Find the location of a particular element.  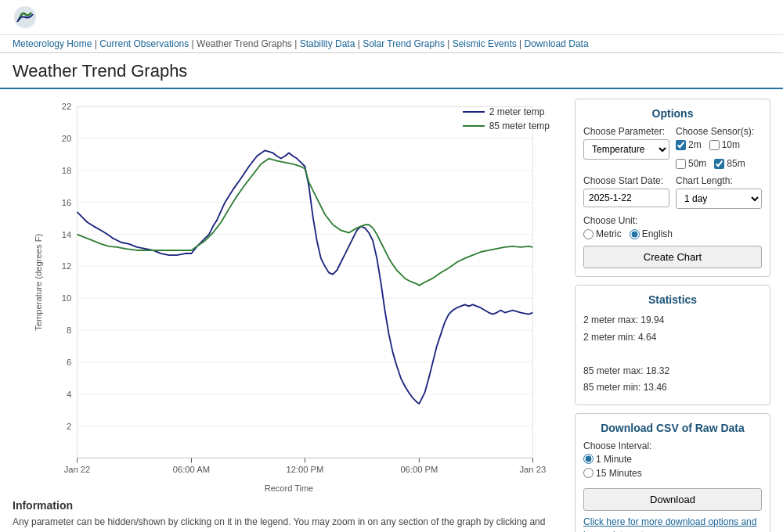

page-title: Weather Trend Graphs is located at coordinates (392, 71).